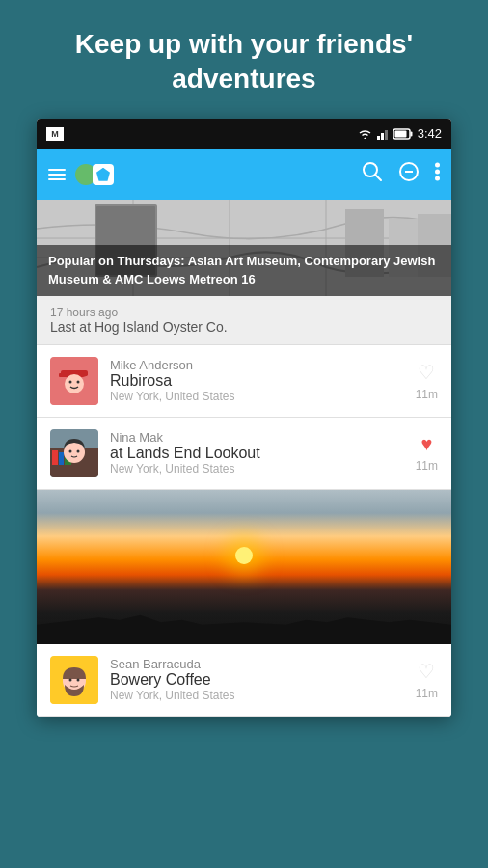 Image resolution: width=488 pixels, height=868 pixels. What do you see at coordinates (426, 444) in the screenshot?
I see `like-button: ♥` at bounding box center [426, 444].